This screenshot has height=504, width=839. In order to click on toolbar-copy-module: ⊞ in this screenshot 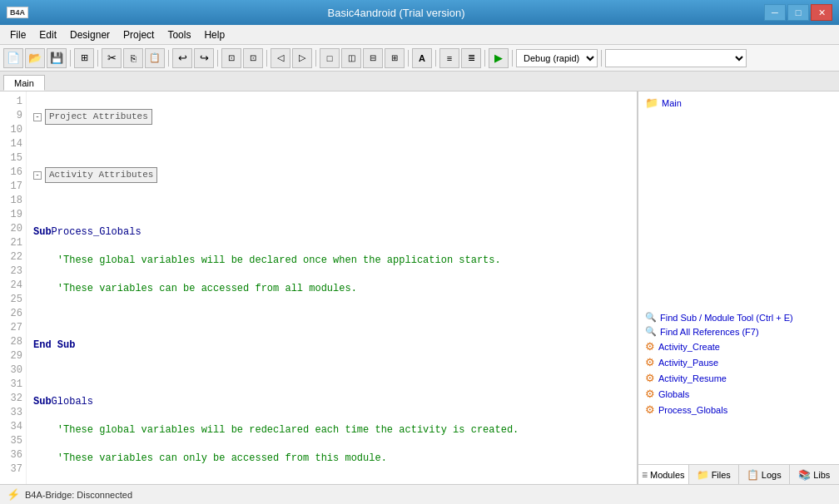, I will do `click(84, 58)`.